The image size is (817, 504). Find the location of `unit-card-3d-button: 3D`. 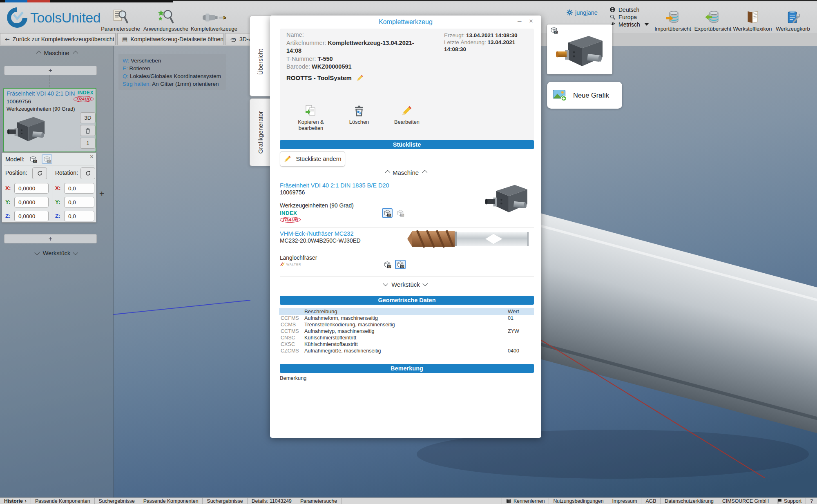

unit-card-3d-button: 3D is located at coordinates (88, 118).